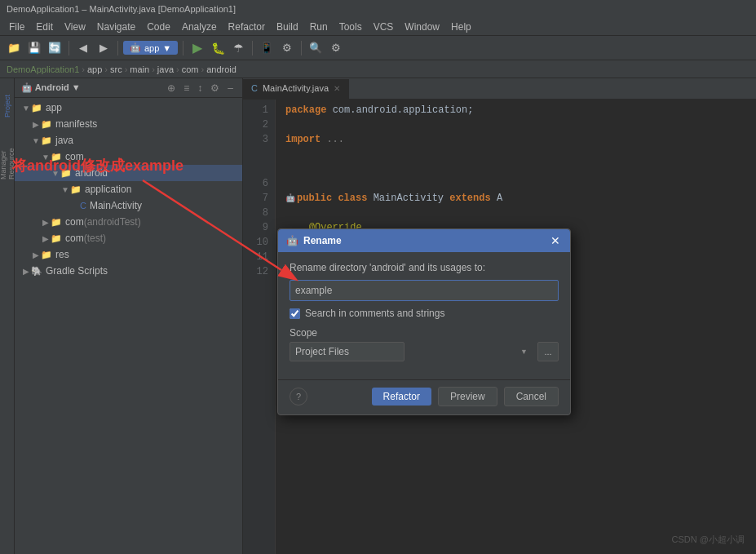 Image resolution: width=756 pixels, height=554 pixels. I want to click on tree-item-com-androidtest: ▶ 📁 com (androidTest), so click(129, 222).